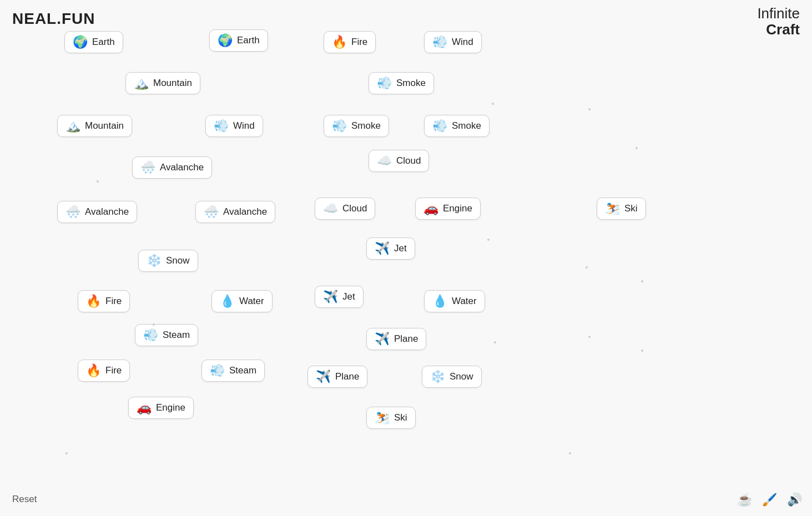 The image size is (812, 516). What do you see at coordinates (339, 297) in the screenshot?
I see `element-e22: ✈️Jet` at bounding box center [339, 297].